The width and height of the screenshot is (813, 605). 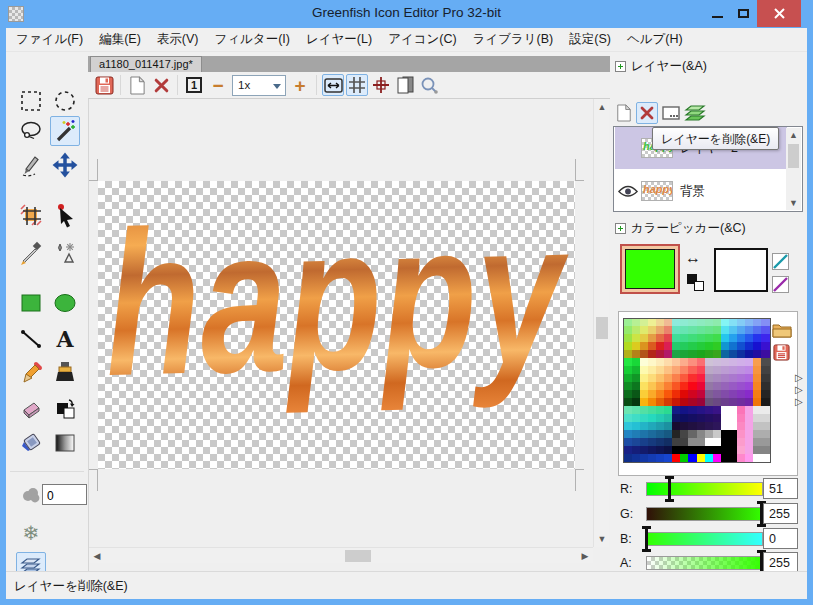 I want to click on menu-icon: アイコン(C), so click(x=422, y=40).